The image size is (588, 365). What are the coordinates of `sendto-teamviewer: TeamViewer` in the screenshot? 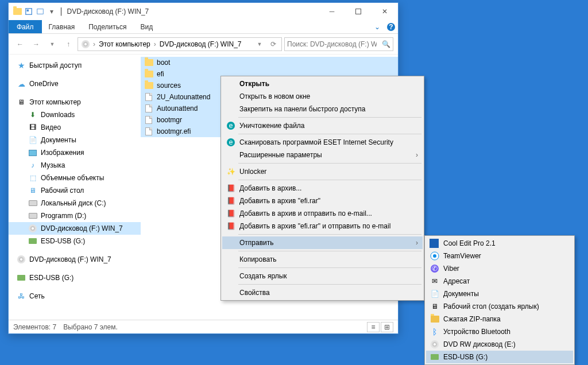 It's located at (500, 256).